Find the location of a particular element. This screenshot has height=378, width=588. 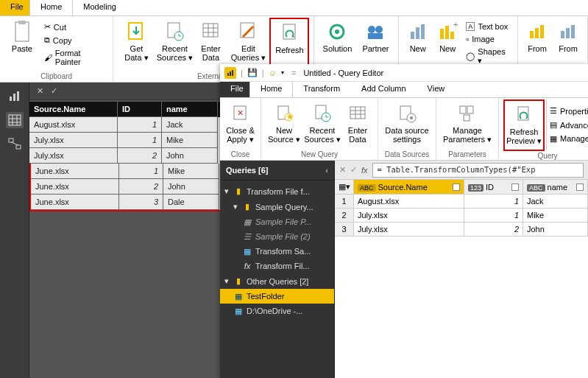

new-source-button: ★ New Source ▾ is located at coordinates (284, 124).